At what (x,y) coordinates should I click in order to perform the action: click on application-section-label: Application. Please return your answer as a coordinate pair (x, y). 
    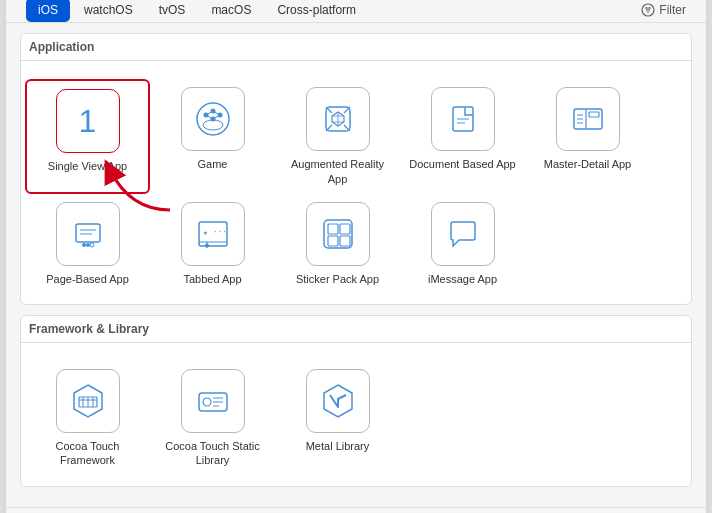
    Looking at the image, I should click on (356, 48).